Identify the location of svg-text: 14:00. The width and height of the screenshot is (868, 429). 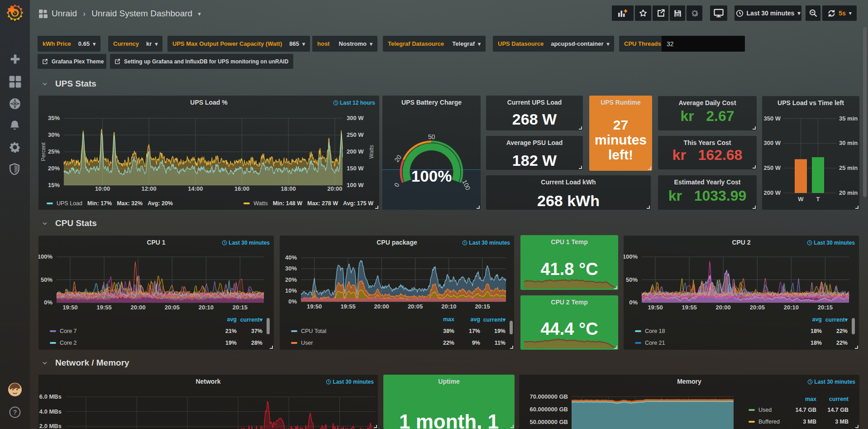
(196, 188).